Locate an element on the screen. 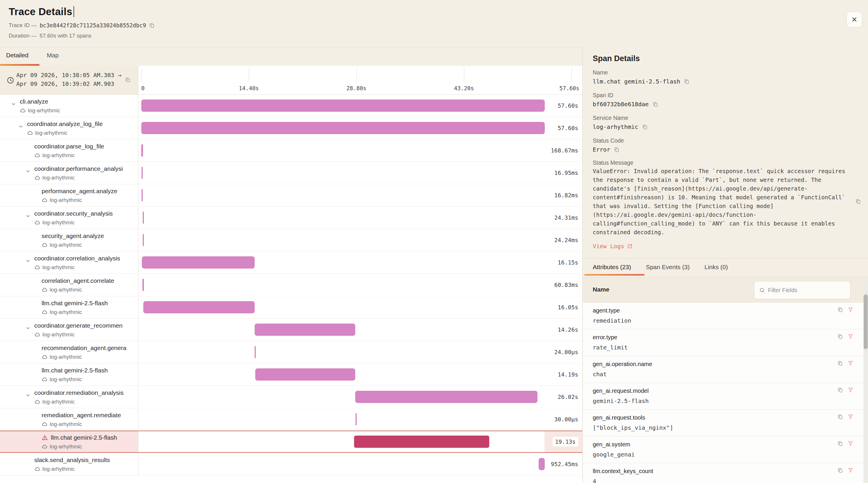 The height and width of the screenshot is (483, 868). attr-tab-attributes: Attributes (23) is located at coordinates (612, 267).